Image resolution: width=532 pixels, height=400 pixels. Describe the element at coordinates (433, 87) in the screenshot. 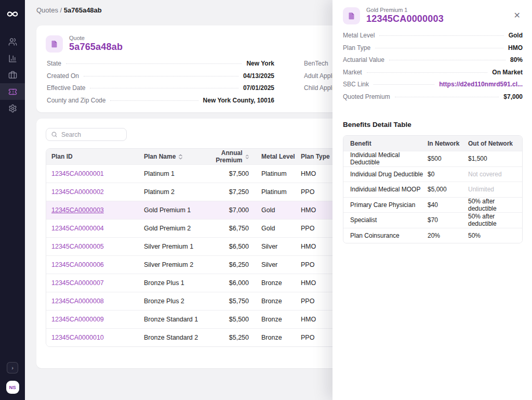

I see `detail-row: SBC Linkhttps://d2ed110nmrd591.cl...` at that location.